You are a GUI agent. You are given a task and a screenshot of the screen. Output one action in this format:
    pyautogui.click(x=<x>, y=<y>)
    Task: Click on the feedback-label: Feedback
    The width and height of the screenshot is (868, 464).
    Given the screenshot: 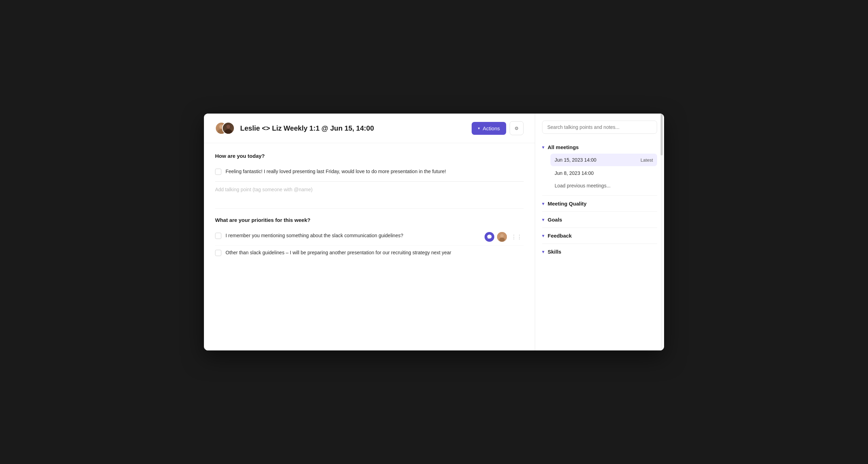 What is the action you would take?
    pyautogui.click(x=560, y=235)
    